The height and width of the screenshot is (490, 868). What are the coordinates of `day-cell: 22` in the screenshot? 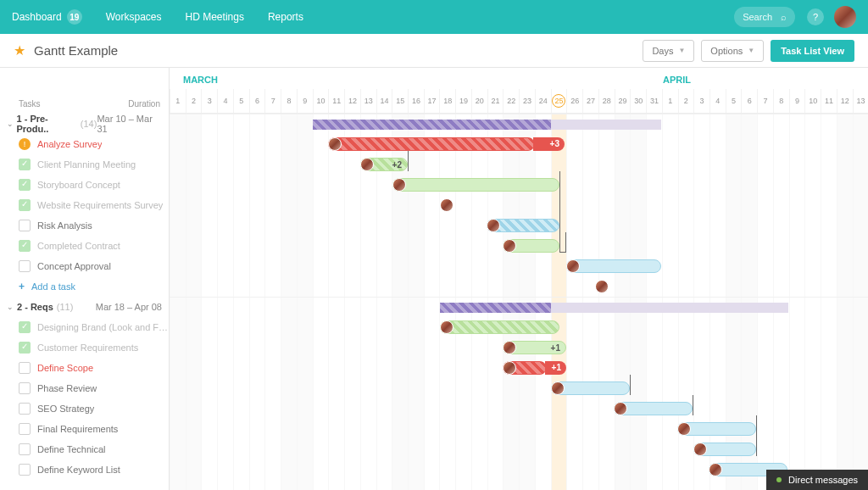 It's located at (510, 101).